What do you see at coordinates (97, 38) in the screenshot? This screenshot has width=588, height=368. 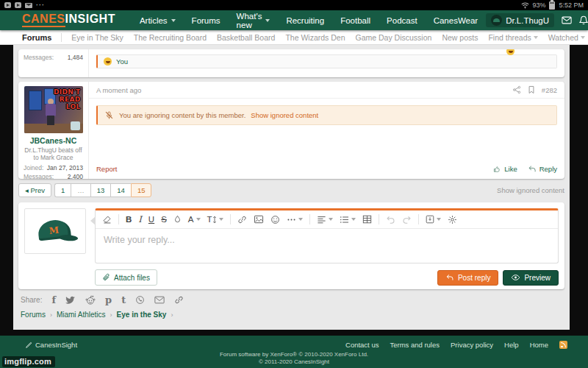 I see `subnav-eye-in-the-sky: Eye in The Sky` at bounding box center [97, 38].